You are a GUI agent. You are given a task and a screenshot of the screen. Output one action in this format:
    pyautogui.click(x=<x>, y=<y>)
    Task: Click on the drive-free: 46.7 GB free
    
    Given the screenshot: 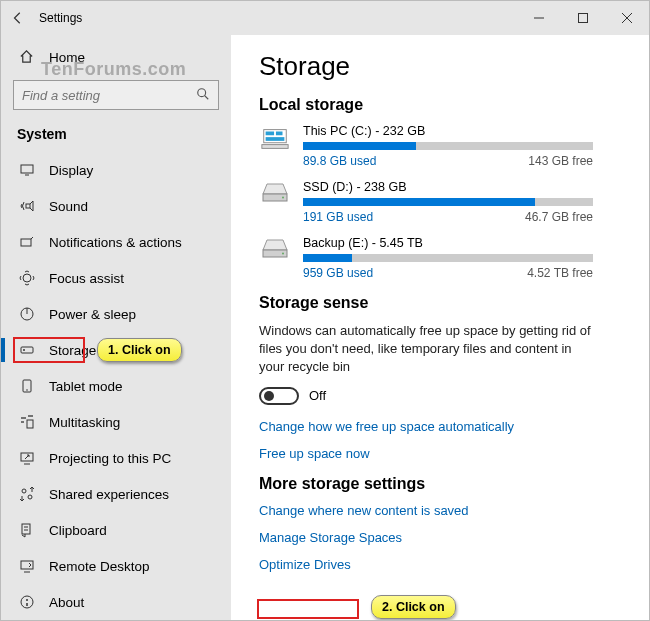 What is the action you would take?
    pyautogui.click(x=559, y=217)
    